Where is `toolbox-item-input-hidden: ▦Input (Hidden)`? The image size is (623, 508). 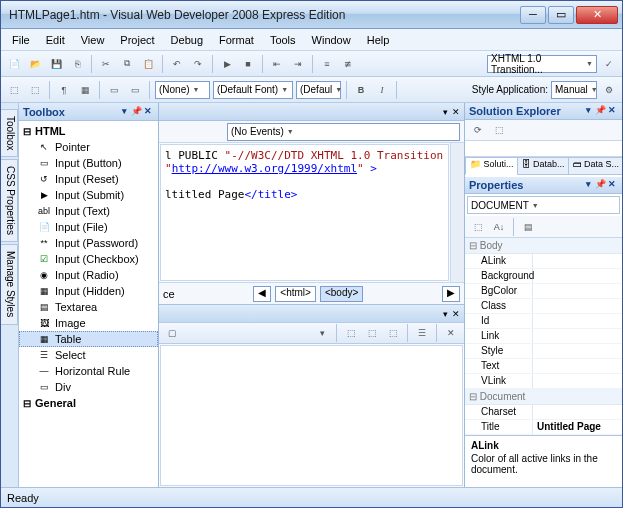
toolbox-item-input-hidden: ▦Input (Hidden) is located at coordinates (88, 291).